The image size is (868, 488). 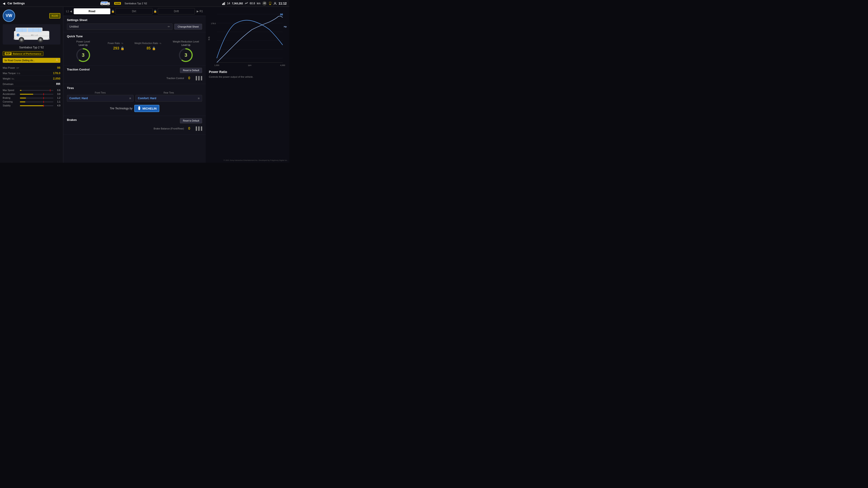 What do you see at coordinates (186, 45) in the screenshot?
I see `weight-level-up-label: Level Up` at bounding box center [186, 45].